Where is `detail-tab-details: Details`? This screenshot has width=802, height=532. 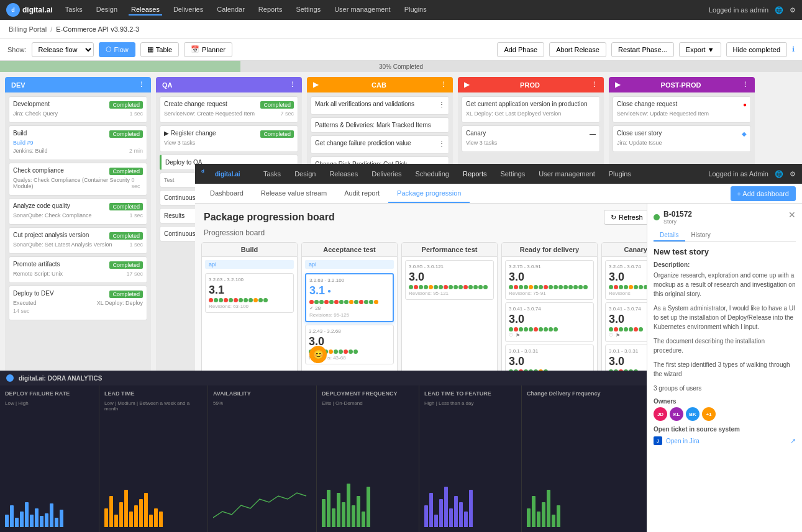 detail-tab-details: Details is located at coordinates (670, 236).